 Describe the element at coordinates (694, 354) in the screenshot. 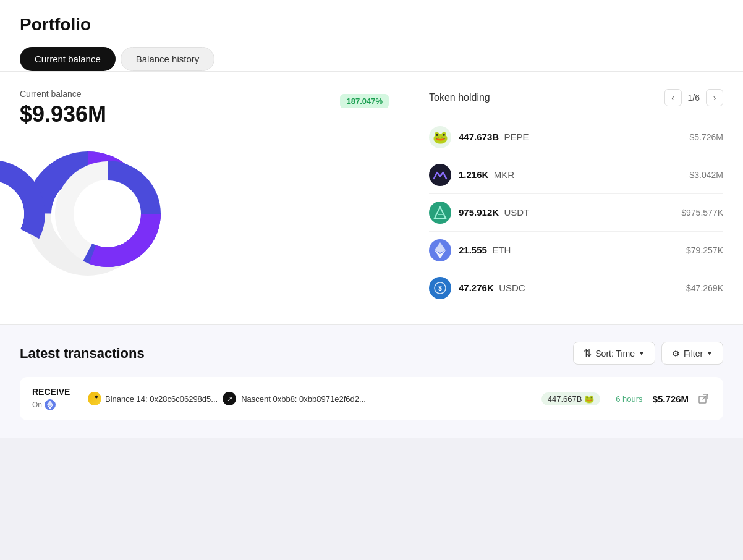

I see `filter-label: Filter` at that location.